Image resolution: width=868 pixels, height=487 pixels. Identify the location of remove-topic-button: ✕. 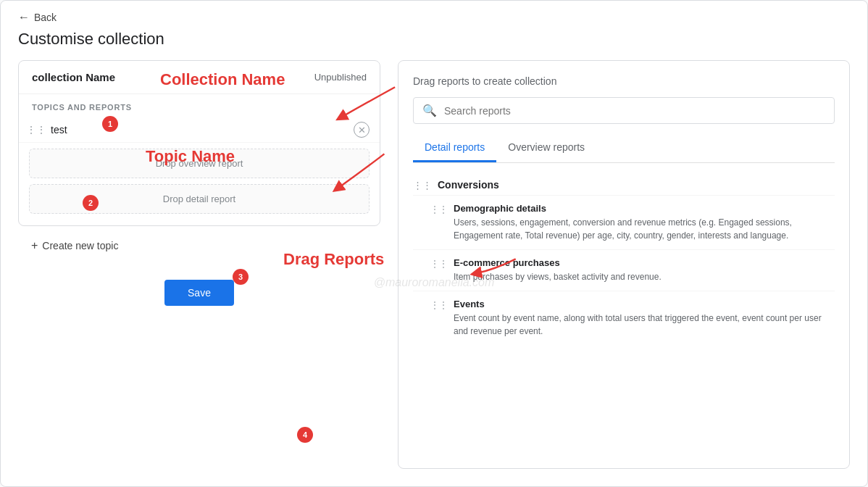
(362, 130).